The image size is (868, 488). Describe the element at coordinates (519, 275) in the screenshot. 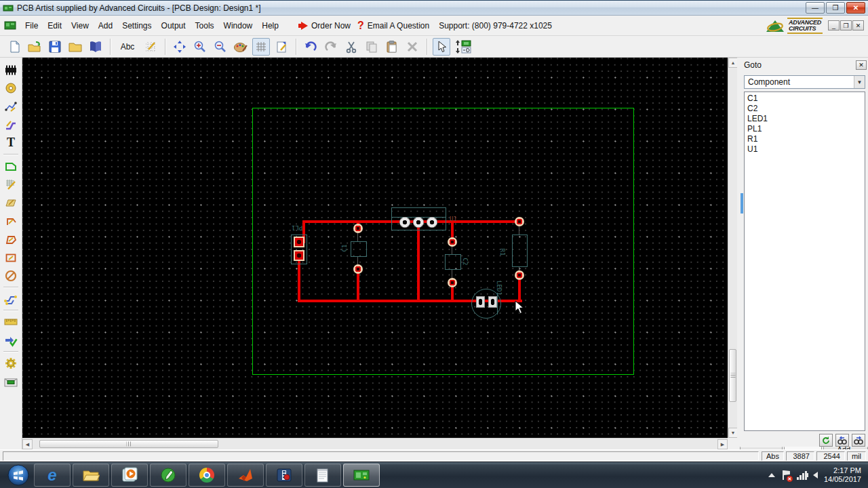

I see `r1-pad-bottom` at that location.